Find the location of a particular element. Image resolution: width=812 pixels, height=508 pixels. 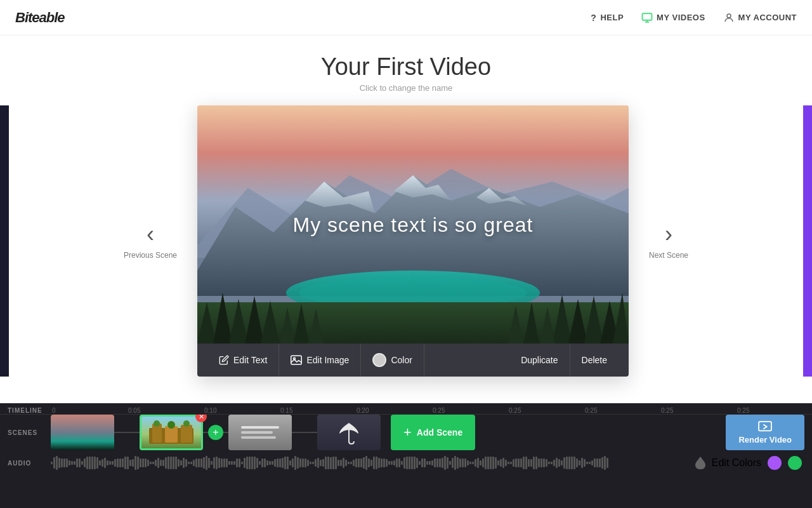

edit-image-button: Edit Image is located at coordinates (320, 360).